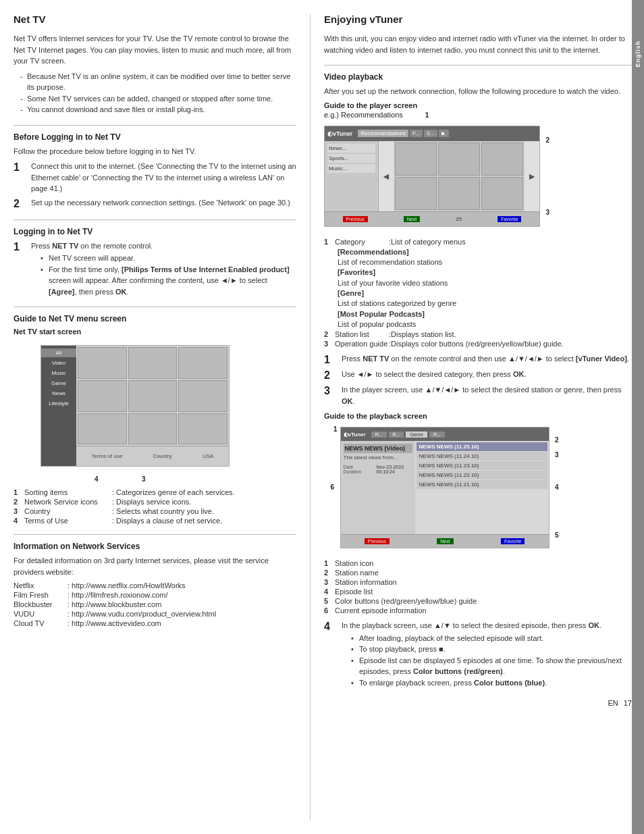  What do you see at coordinates (378, 448) in the screenshot?
I see `pb-station-name: NEWS NEWS (Video)` at bounding box center [378, 448].